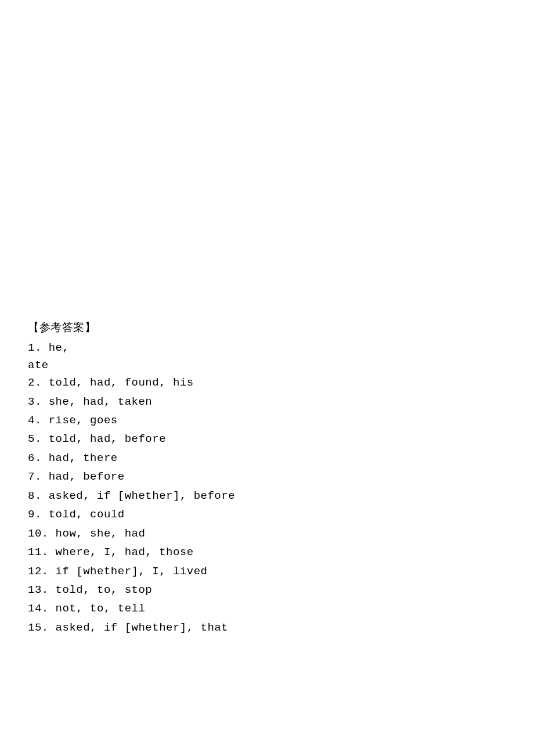 This screenshot has height=756, width=534. Describe the element at coordinates (267, 366) in the screenshot. I see `answer-item-continuation: ate` at that location.